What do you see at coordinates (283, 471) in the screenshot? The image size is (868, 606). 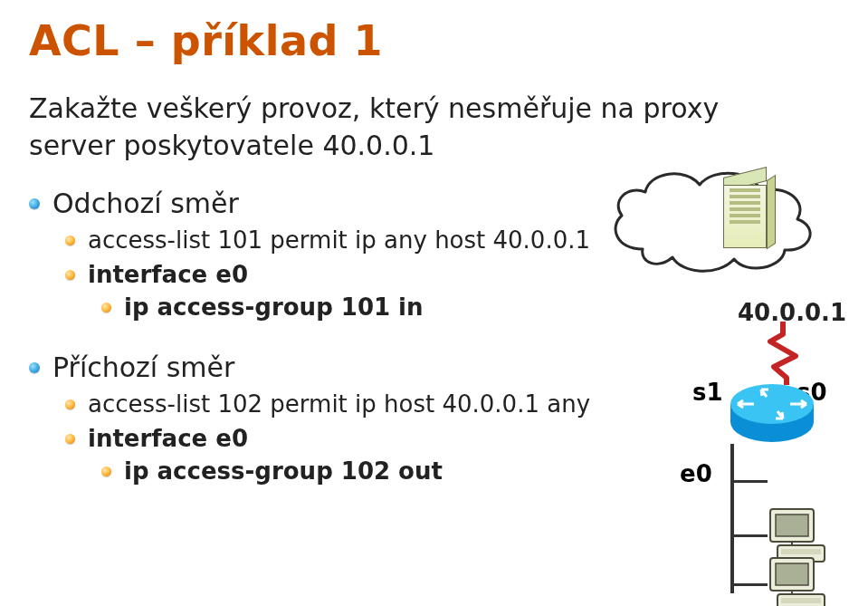 I see `incoming-cmd-text: ip access-group 102 out` at bounding box center [283, 471].